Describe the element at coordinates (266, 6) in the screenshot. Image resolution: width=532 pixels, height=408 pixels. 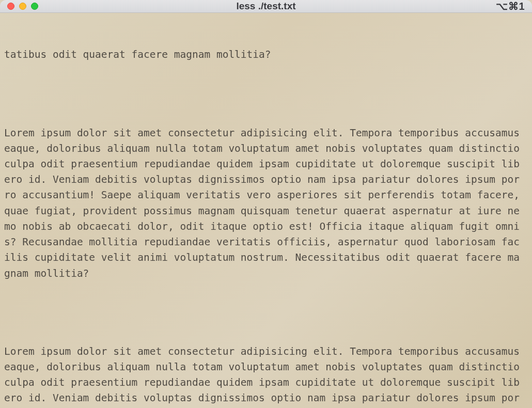
I see `titlebar: less ./test.txt ⌥⌘1` at that location.